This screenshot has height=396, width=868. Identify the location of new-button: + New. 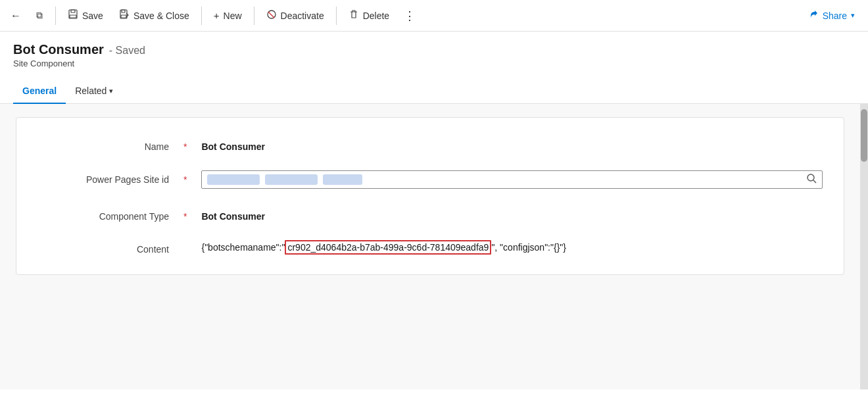
(228, 16).